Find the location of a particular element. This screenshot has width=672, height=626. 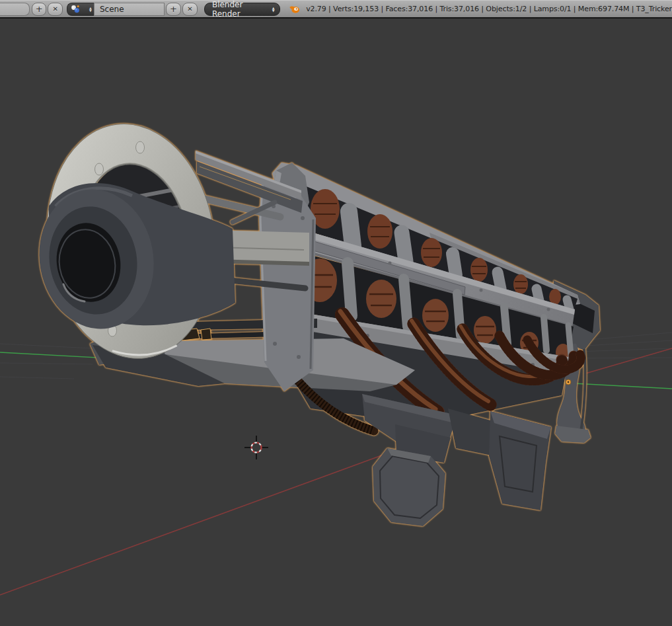

scene-name-field: Scene is located at coordinates (130, 9).